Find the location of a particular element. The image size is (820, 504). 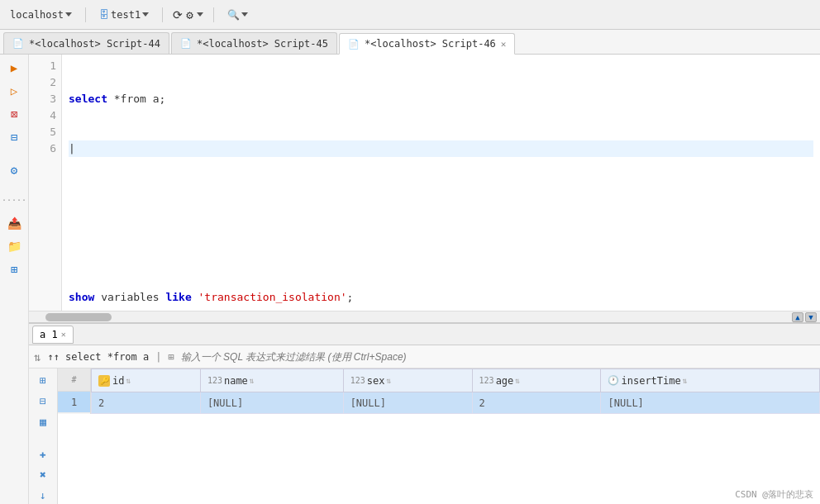

line-num-5: 5 is located at coordinates (45, 132).